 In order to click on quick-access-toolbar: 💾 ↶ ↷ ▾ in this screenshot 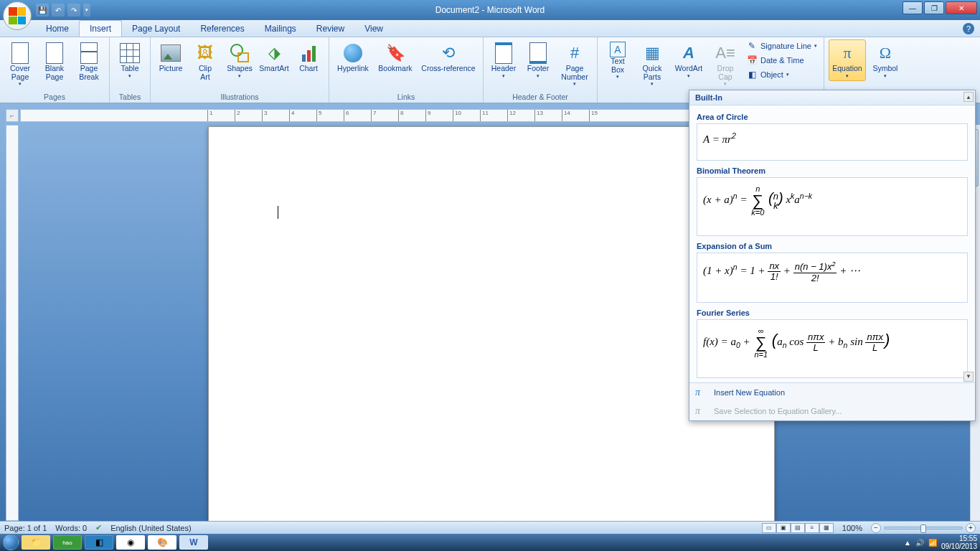, I will do `click(63, 10)`.